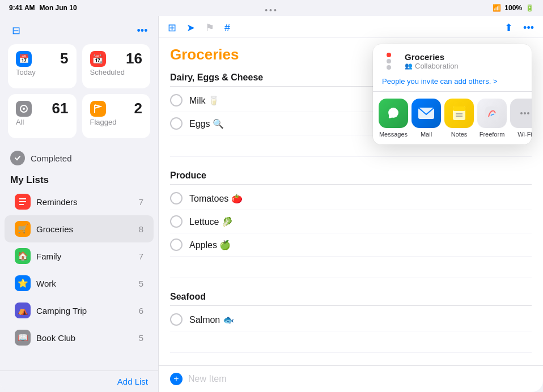 Image resolution: width=543 pixels, height=392 pixels. I want to click on status-left: 9:41 AM Mon Jun 10, so click(43, 8).